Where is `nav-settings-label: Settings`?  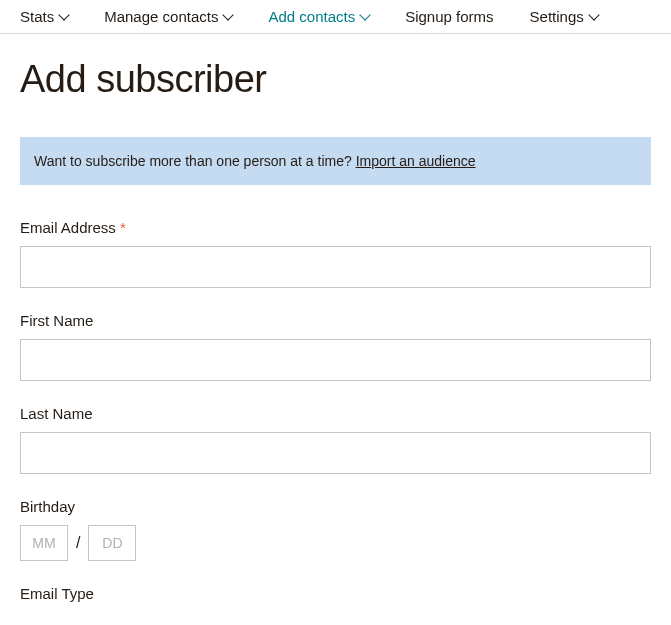
nav-settings-label: Settings is located at coordinates (557, 16).